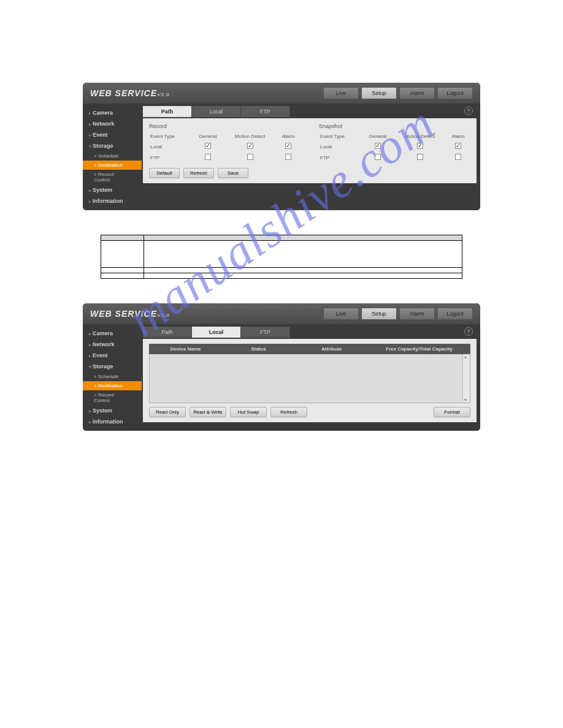 The height and width of the screenshot is (728, 563). What do you see at coordinates (123, 238) in the screenshot?
I see `ptable-h1` at bounding box center [123, 238].